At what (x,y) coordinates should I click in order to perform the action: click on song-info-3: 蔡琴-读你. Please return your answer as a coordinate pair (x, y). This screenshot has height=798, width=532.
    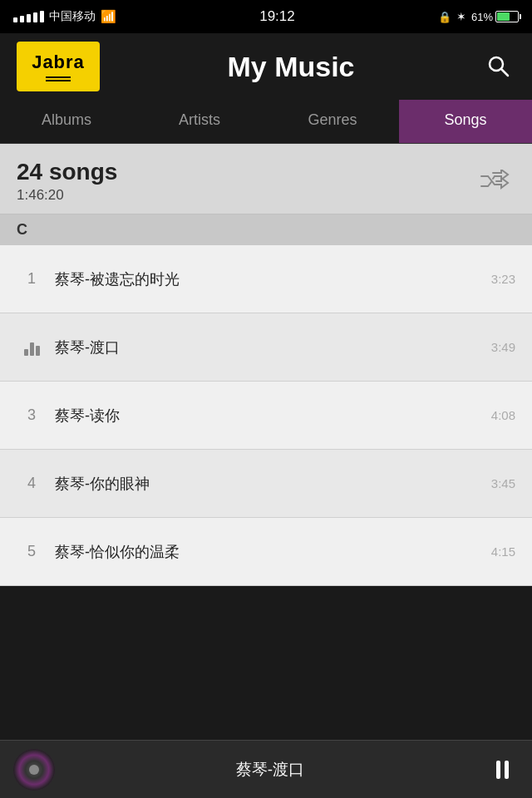
    Looking at the image, I should click on (264, 416).